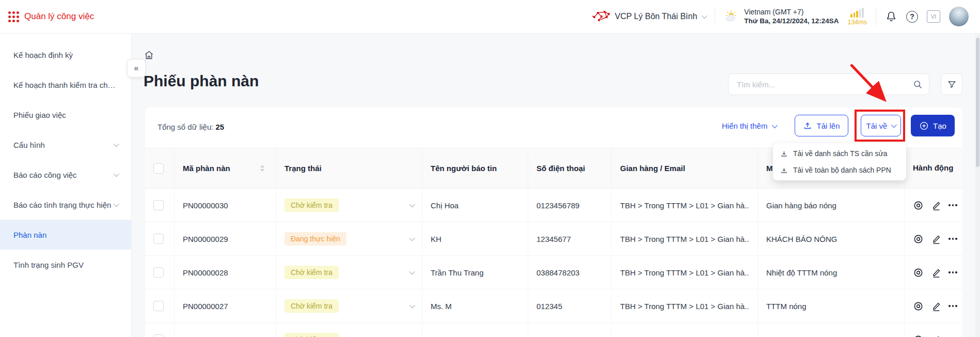  I want to click on sort-icon, so click(264, 168).